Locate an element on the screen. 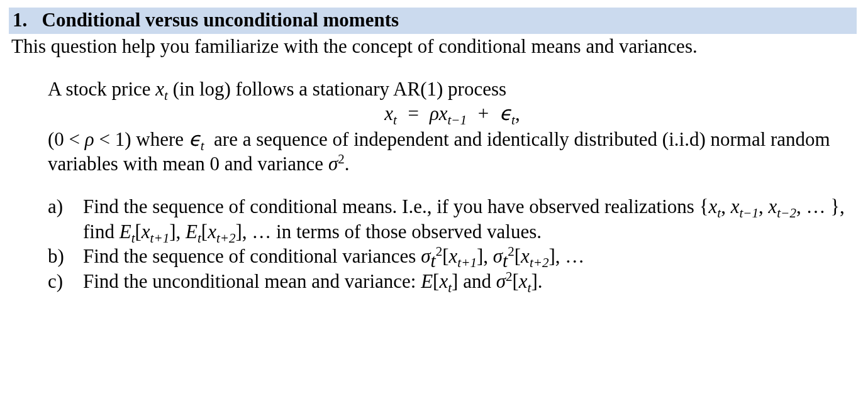 This screenshot has width=868, height=416. part-b-text: Find the sequence of conditional varianc… is located at coordinates (470, 256).